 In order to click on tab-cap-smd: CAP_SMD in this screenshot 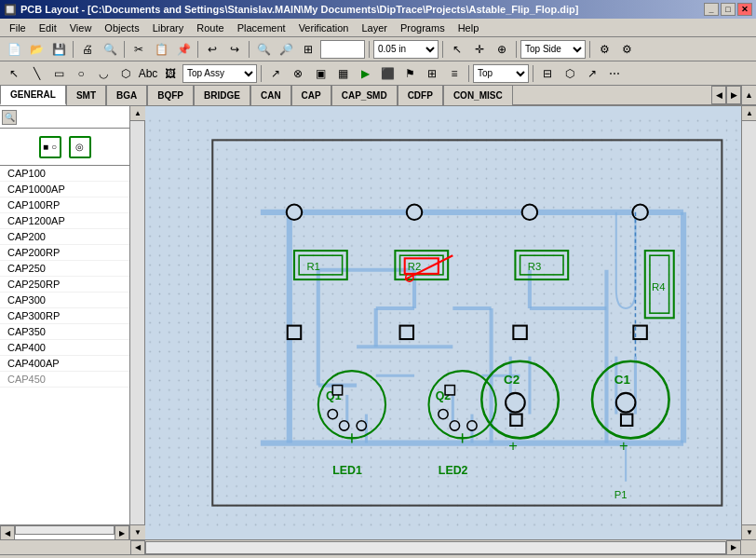, I will do `click(365, 95)`.